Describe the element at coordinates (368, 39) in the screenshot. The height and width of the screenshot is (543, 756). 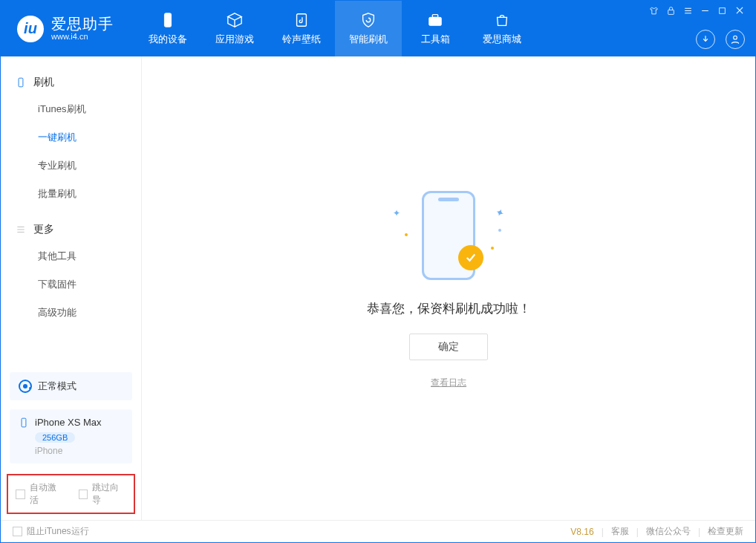
I see `tab-label: 智能刷机` at that location.